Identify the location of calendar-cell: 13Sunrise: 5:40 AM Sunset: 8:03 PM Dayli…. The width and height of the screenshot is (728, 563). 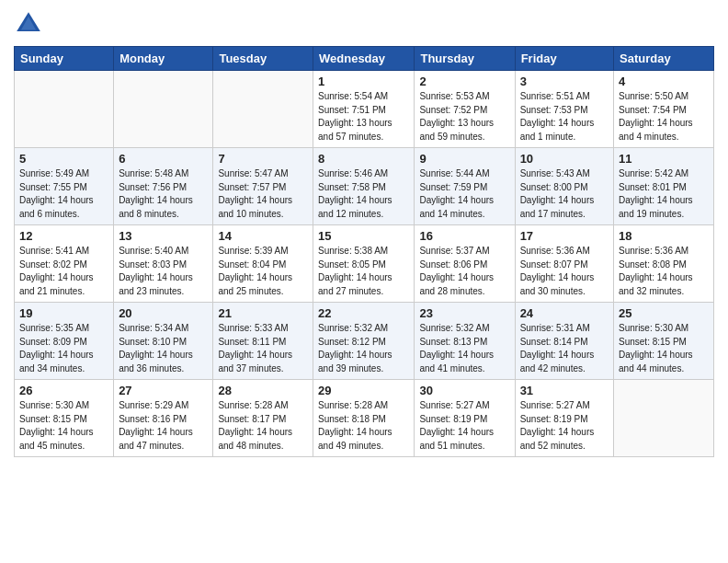
(164, 264).